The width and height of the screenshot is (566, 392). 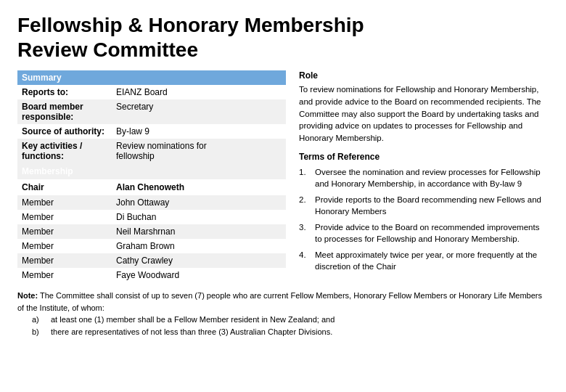 I want to click on role-title: Role, so click(x=424, y=75).